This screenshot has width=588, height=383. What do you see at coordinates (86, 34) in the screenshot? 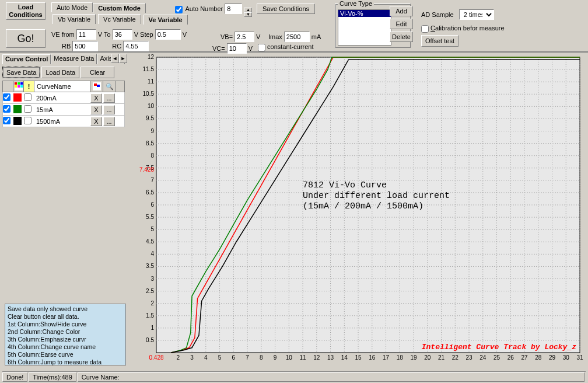
I see `ve-from-input` at bounding box center [86, 34].